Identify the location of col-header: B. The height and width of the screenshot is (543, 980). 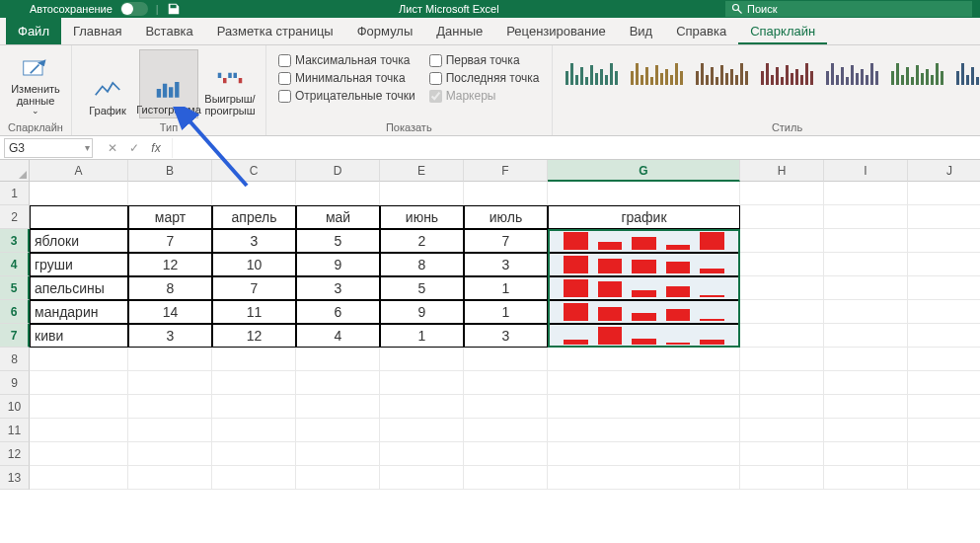
(170, 171).